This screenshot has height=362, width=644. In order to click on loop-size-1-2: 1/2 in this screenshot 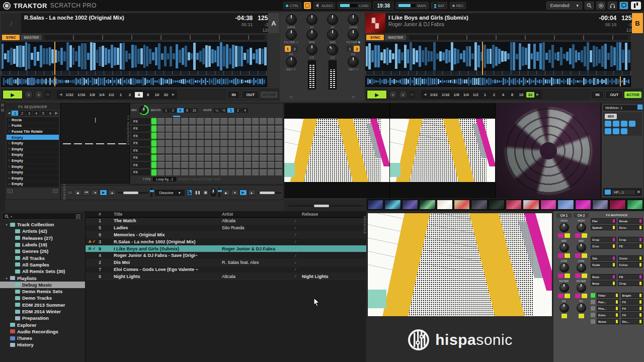, I will do `click(112, 95)`.